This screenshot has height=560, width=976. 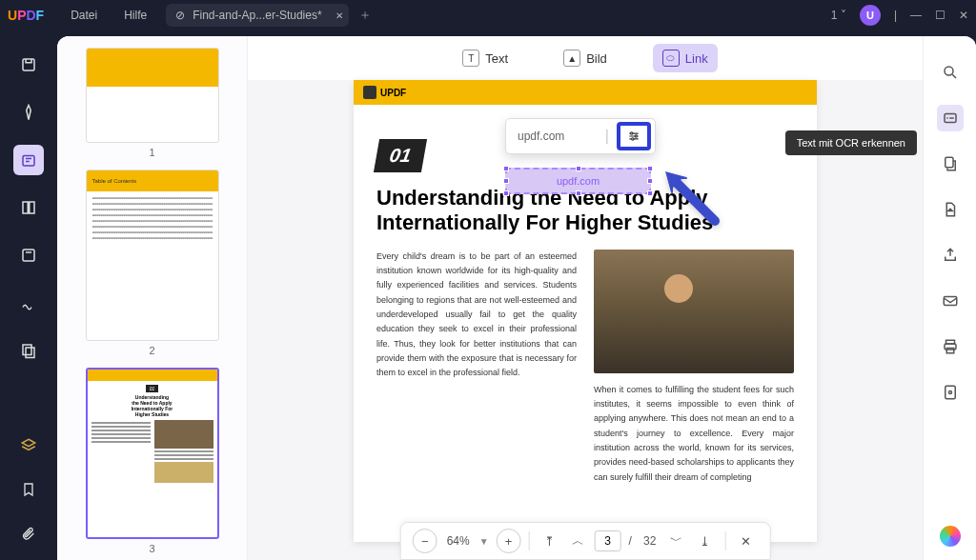 What do you see at coordinates (509, 541) in the screenshot?
I see `zoom-in-button: +` at bounding box center [509, 541].